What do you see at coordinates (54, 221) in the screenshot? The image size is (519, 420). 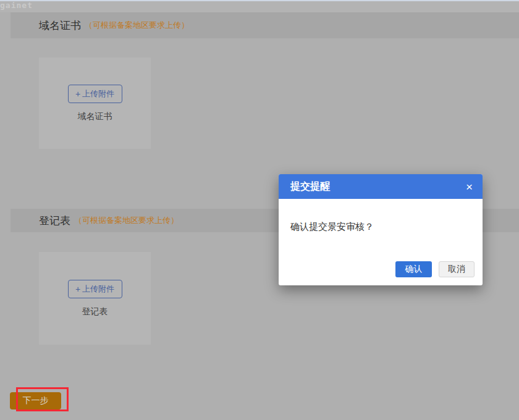 I see `section-title: 登记表` at bounding box center [54, 221].